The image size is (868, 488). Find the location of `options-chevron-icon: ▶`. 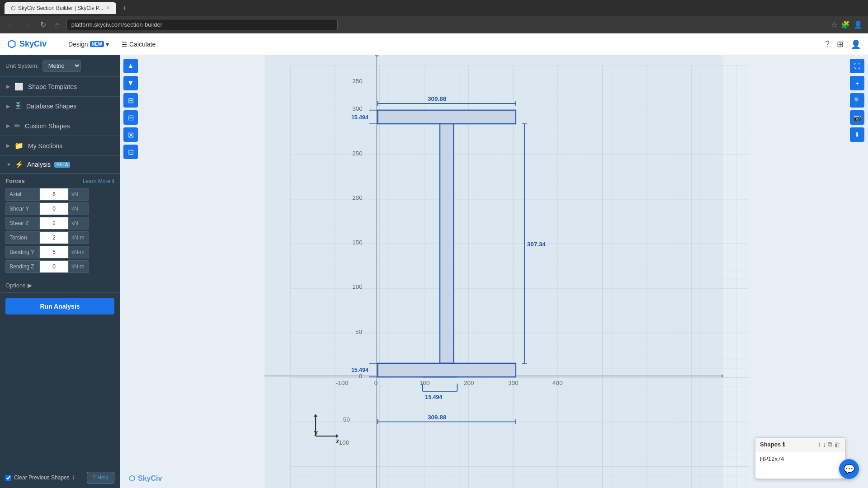

options-chevron-icon: ▶ is located at coordinates (30, 286).